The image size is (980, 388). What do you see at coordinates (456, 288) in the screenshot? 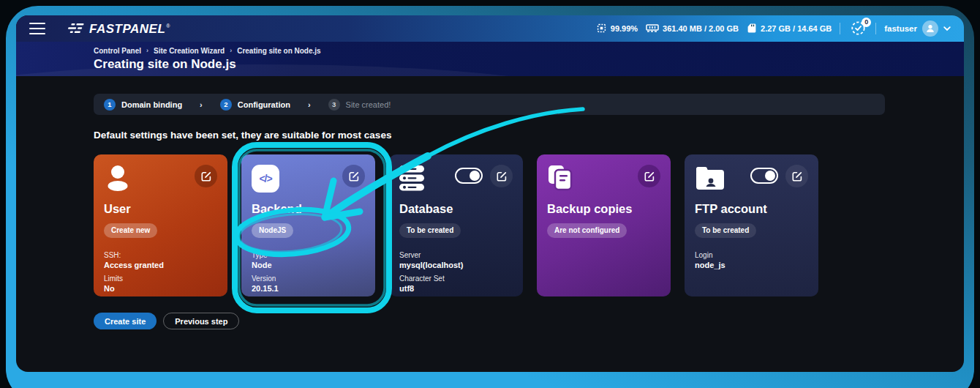
I see `detail-value: utf8` at bounding box center [456, 288].